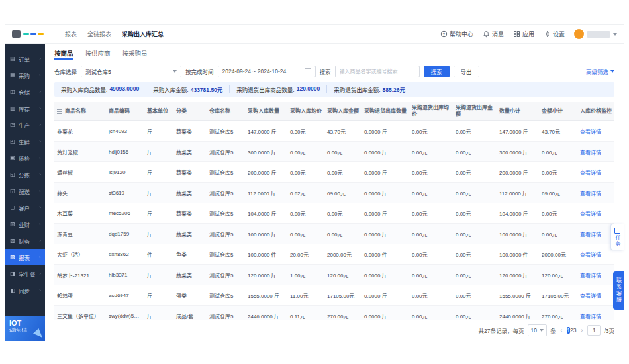 This screenshot has width=629, height=364. I want to click on cell-r7-c6: 100.0000 件, so click(266, 254).